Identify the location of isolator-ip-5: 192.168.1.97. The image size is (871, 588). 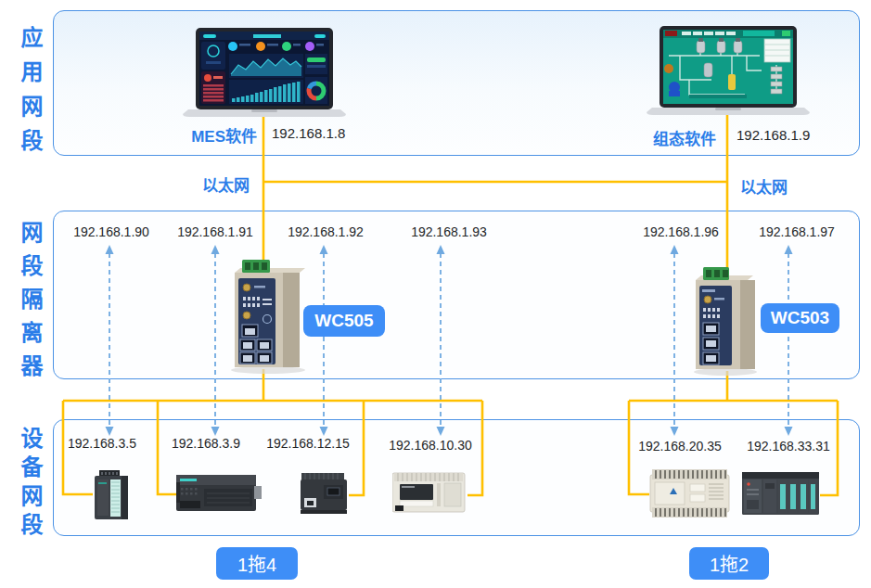
(797, 232).